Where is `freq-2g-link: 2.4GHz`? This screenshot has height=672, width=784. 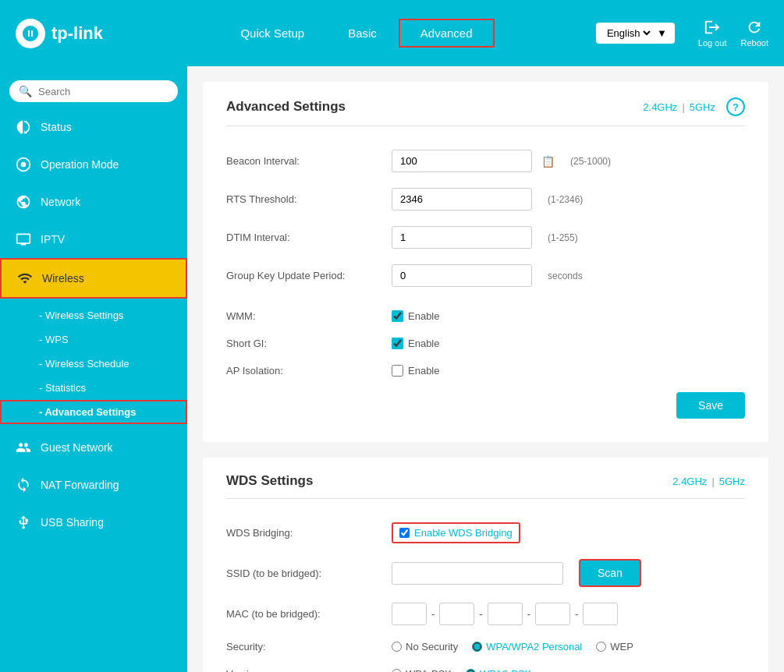 freq-2g-link: 2.4GHz is located at coordinates (660, 108).